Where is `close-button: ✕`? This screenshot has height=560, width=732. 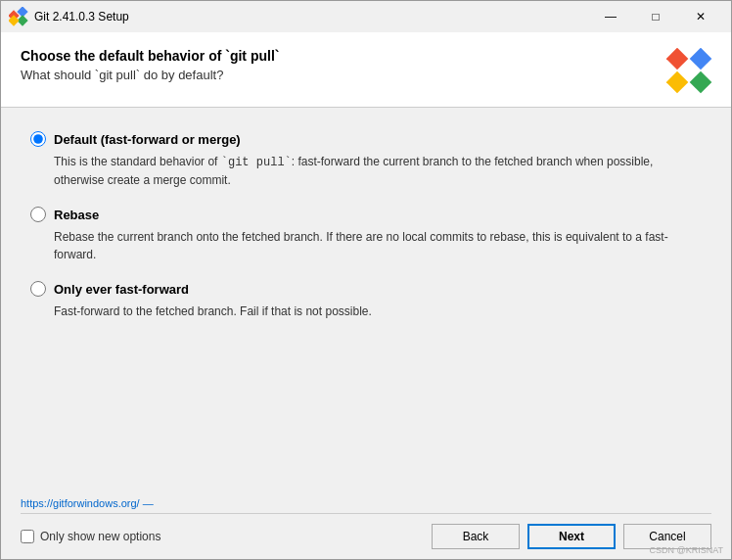
close-button: ✕ is located at coordinates (701, 17).